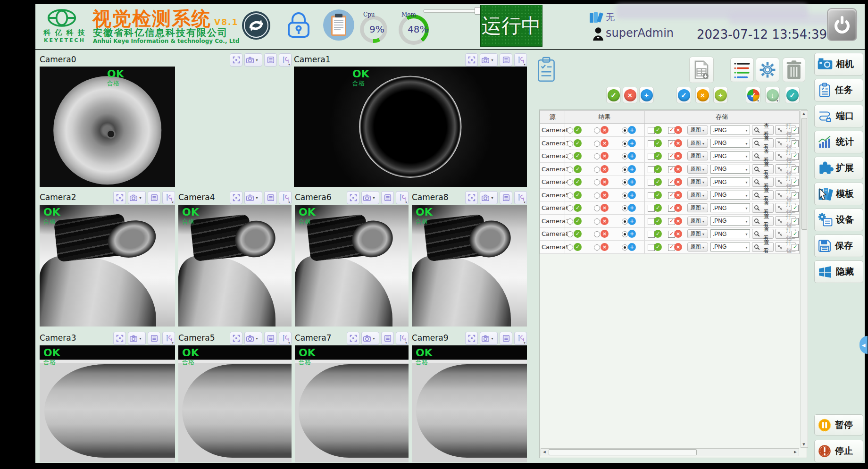  What do you see at coordinates (630, 95) in the screenshot?
I see `result-ng-filter-button: ×` at bounding box center [630, 95].